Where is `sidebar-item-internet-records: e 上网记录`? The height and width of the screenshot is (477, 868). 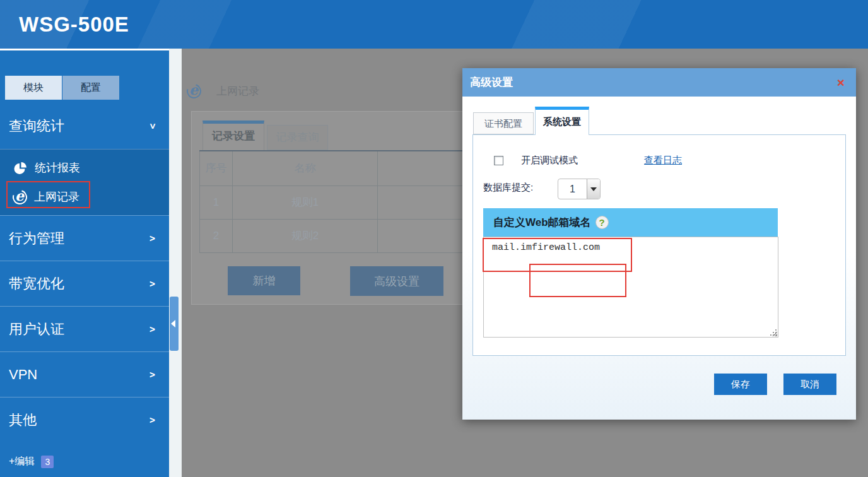 sidebar-item-internet-records: e 上网记录 is located at coordinates (85, 197).